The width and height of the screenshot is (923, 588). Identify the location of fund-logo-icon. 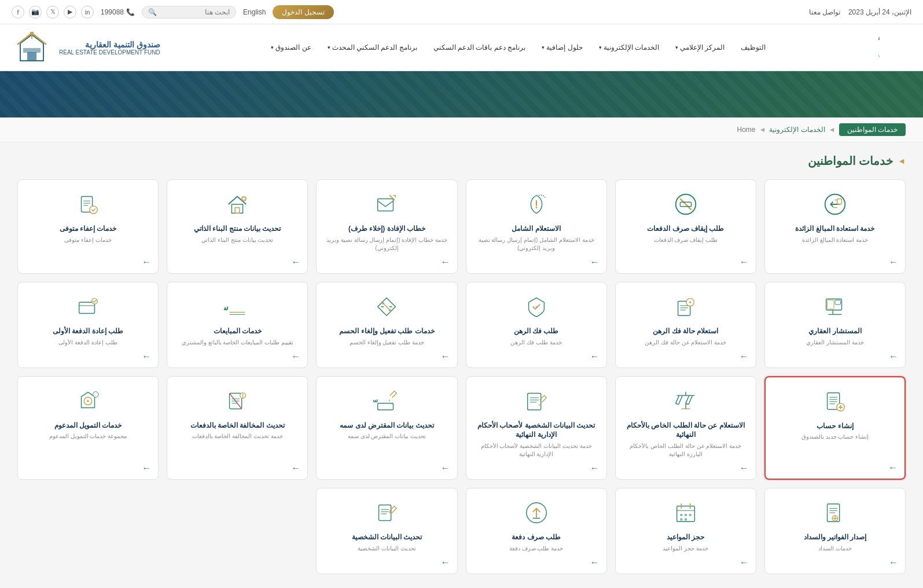
(32, 47).